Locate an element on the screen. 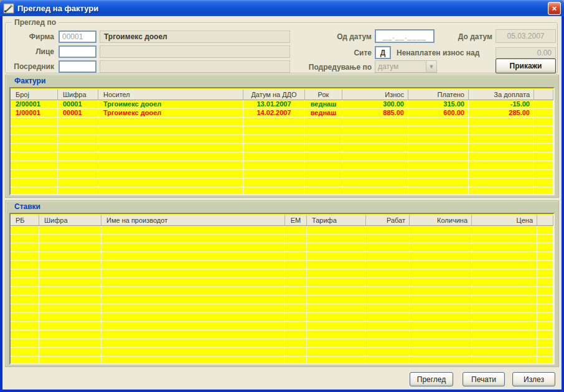  pecati-button: Печати is located at coordinates (484, 380).